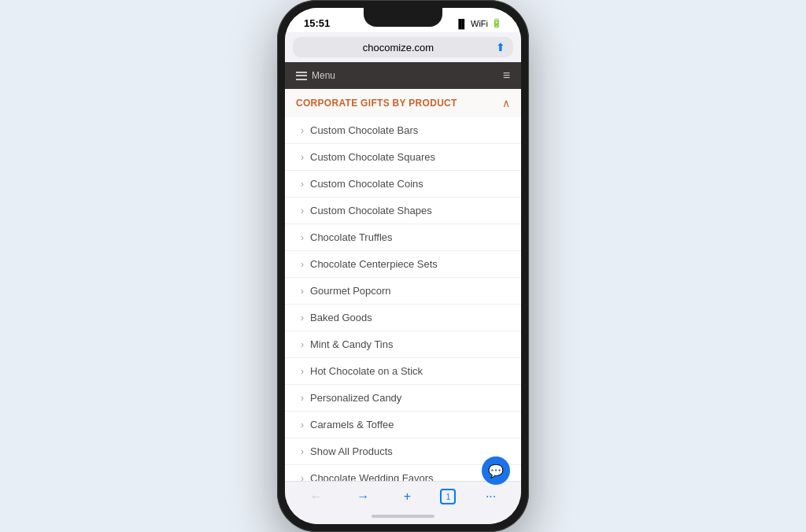 This screenshot has width=806, height=532. Describe the element at coordinates (342, 318) in the screenshot. I see `item-label: Baked Goods` at that location.